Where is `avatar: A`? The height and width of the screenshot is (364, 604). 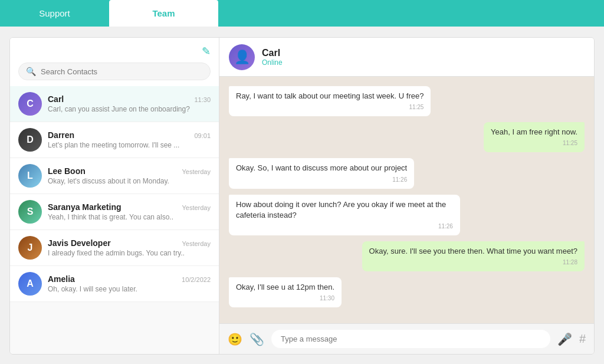
avatar: A is located at coordinates (30, 284).